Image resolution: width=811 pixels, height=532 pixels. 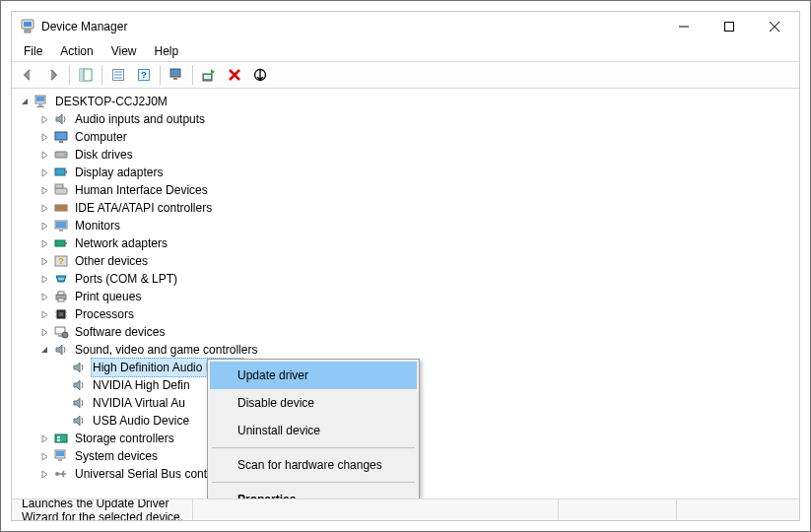 What do you see at coordinates (176, 75) in the screenshot?
I see `scan-hardware-button` at bounding box center [176, 75].